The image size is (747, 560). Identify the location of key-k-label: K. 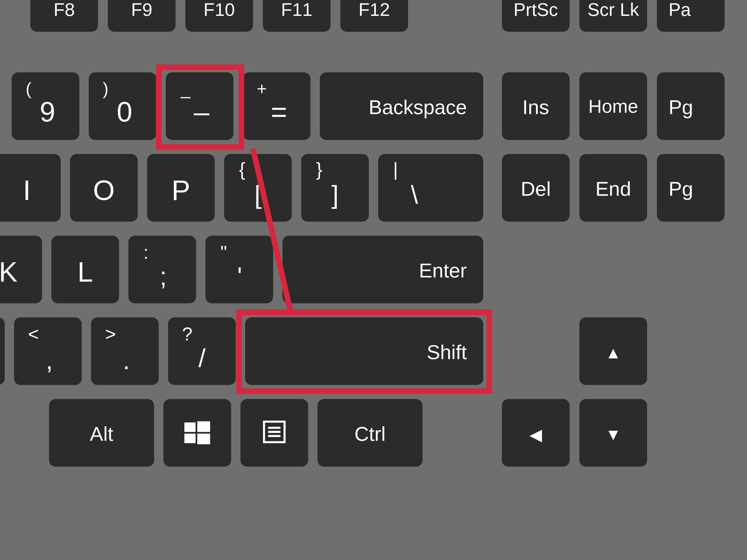
(21, 272).